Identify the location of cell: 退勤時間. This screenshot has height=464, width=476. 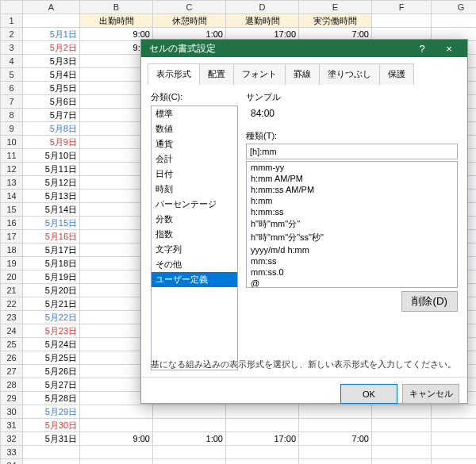
(263, 21).